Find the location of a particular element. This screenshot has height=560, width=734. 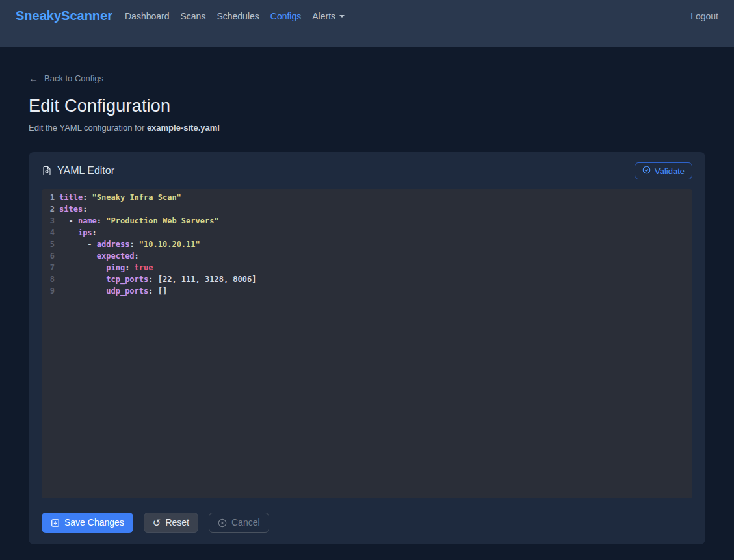

code-text: - name: "Production Web Servers" is located at coordinates (139, 221).